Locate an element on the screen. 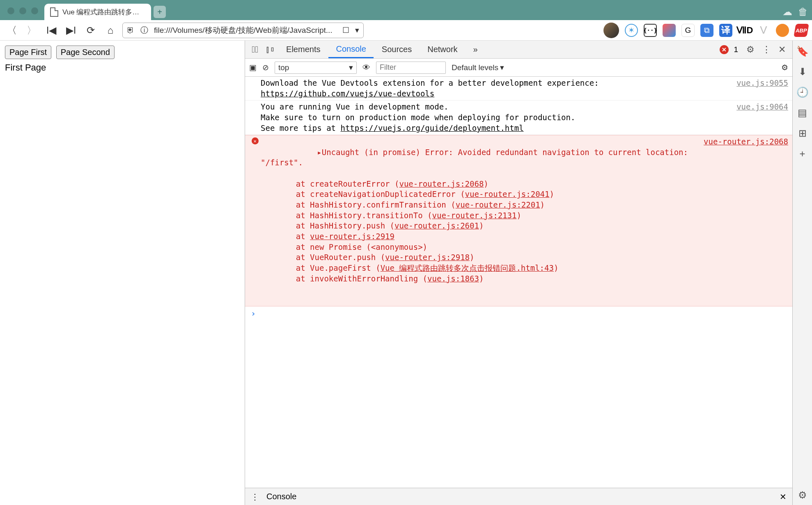 This screenshot has width=812, height=505. tab-console: Console is located at coordinates (351, 49).